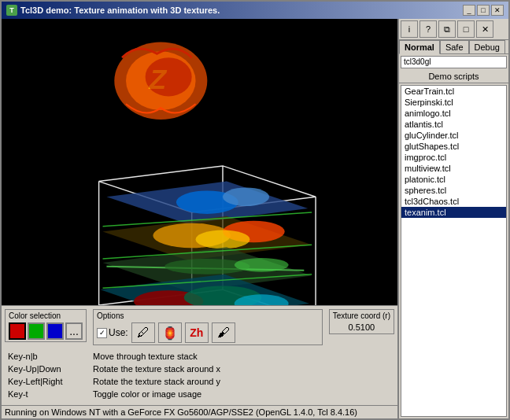 The height and width of the screenshot is (420, 510). I want to click on color-btn-red, so click(17, 331).